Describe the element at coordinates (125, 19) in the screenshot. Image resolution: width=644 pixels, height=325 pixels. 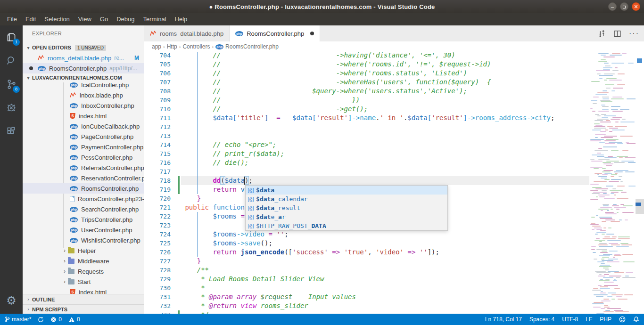
I see `menu-debug: Debug` at that location.